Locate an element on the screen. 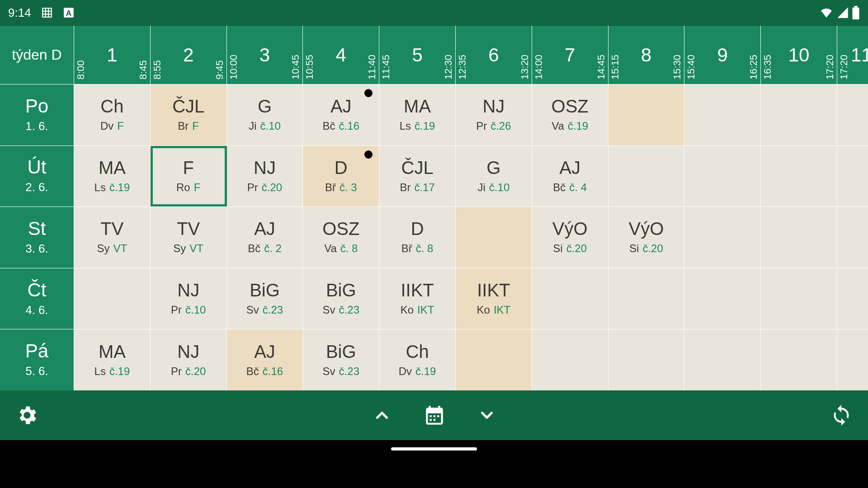 This screenshot has height=488, width=868. period-number: 8 is located at coordinates (646, 55).